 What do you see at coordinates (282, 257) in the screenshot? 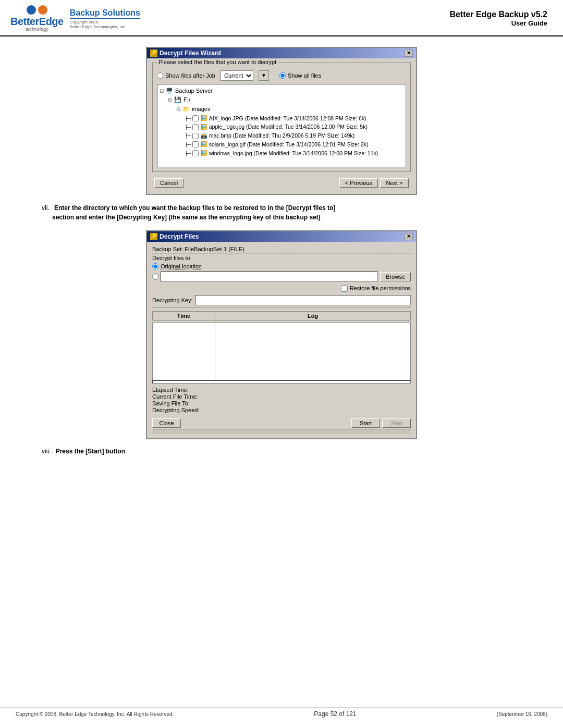
I see `decrypt-files-to-label: Decrypt files to` at bounding box center [282, 257].